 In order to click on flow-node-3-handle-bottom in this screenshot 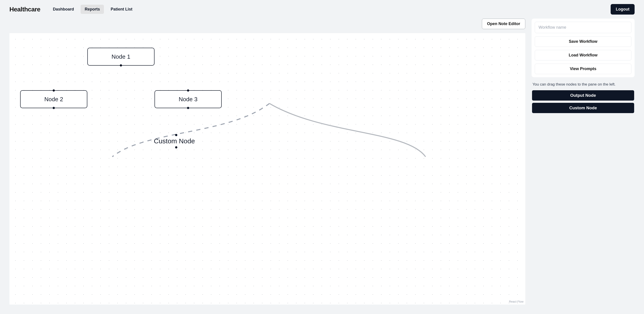, I will do `click(188, 108)`.